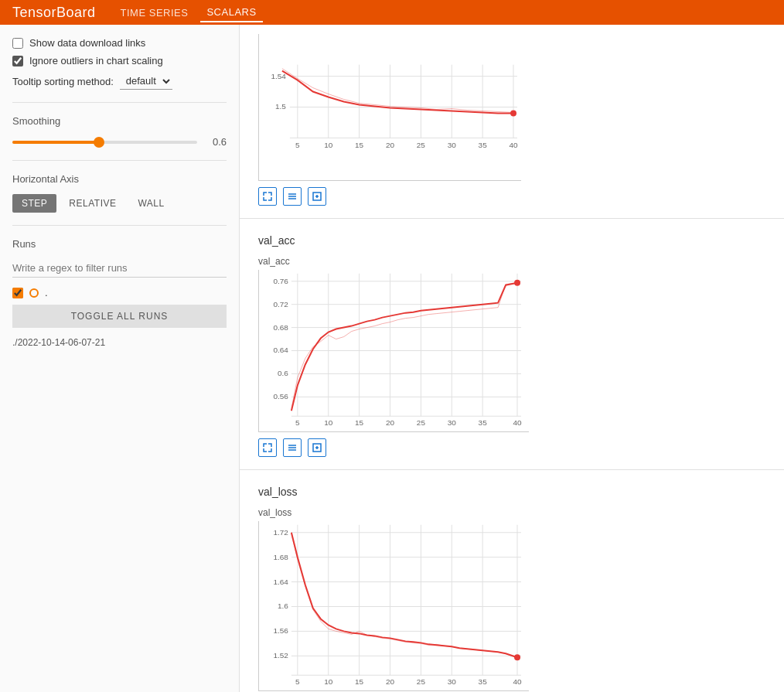  I want to click on svg-text: 1.68, so click(281, 557).